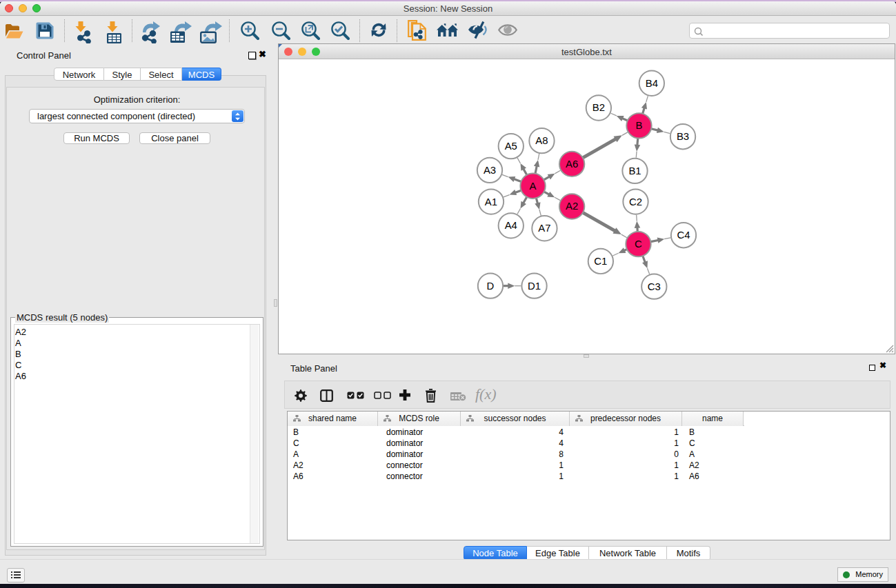  I want to click on svg-text: A1, so click(491, 202).